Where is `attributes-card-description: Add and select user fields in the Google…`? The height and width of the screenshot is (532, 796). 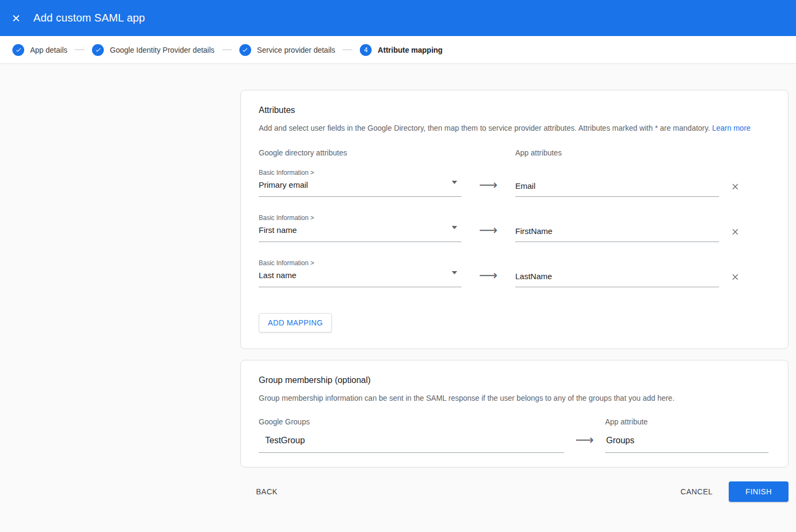 attributes-card-description: Add and select user fields in the Google… is located at coordinates (514, 128).